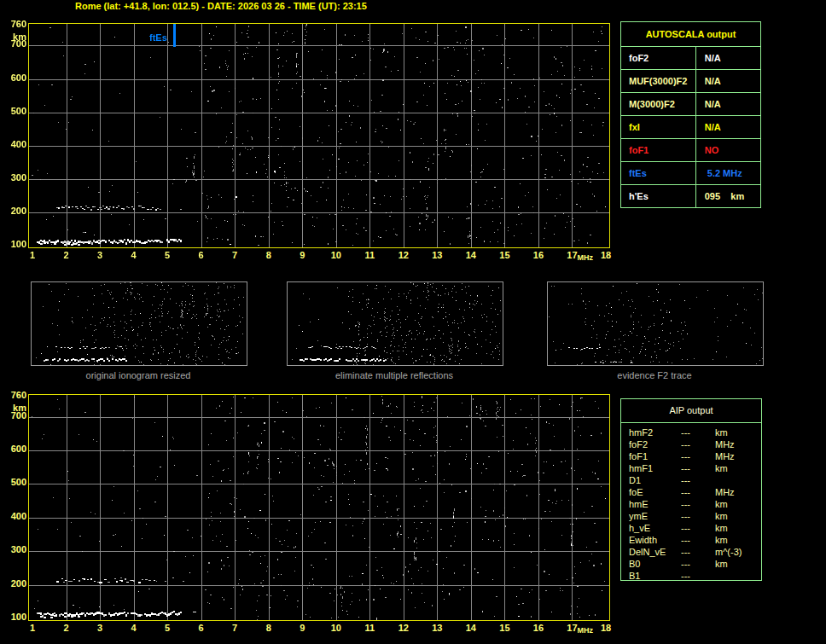  Describe the element at coordinates (691, 196) in the screenshot. I see `autoscala-row: h'Es095 km` at that location.